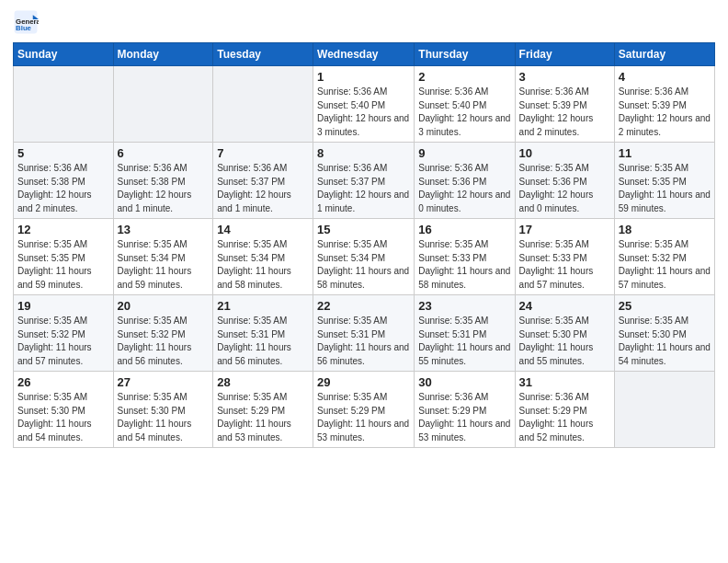  What do you see at coordinates (364, 410) in the screenshot?
I see `week-row-5: 26Sunrise: 5:35 AM Sunset: 5:30 PM Dayli…` at bounding box center [364, 410].